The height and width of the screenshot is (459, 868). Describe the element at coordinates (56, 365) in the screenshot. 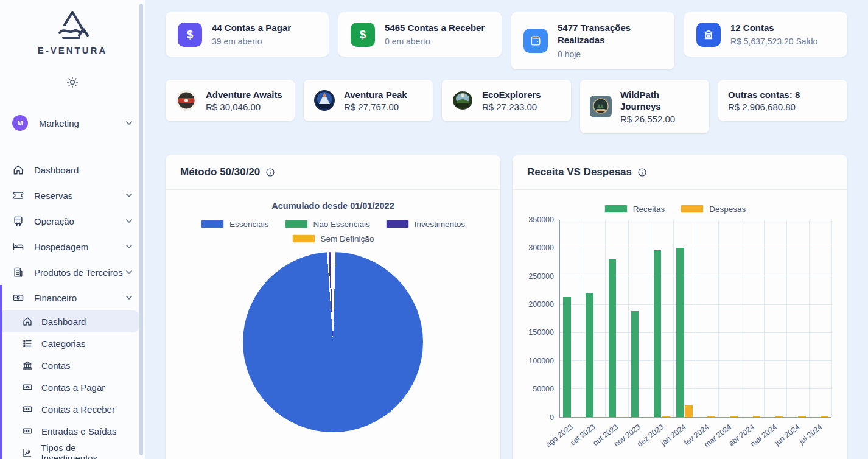

I see `sidebar-subitem-label: Contas` at that location.